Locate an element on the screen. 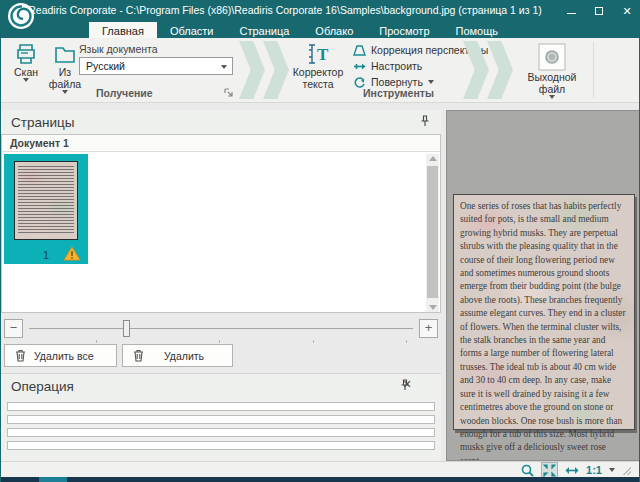  text-corrector-label: Корректор текста is located at coordinates (318, 78).